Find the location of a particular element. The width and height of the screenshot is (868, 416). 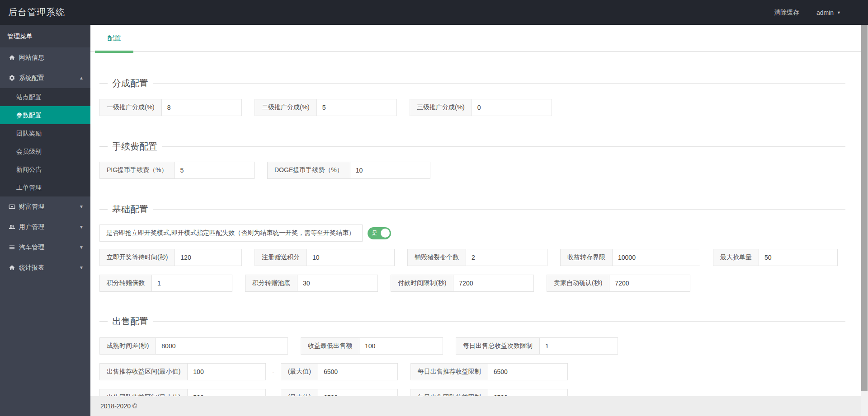

rec-max-input is located at coordinates (358, 372).